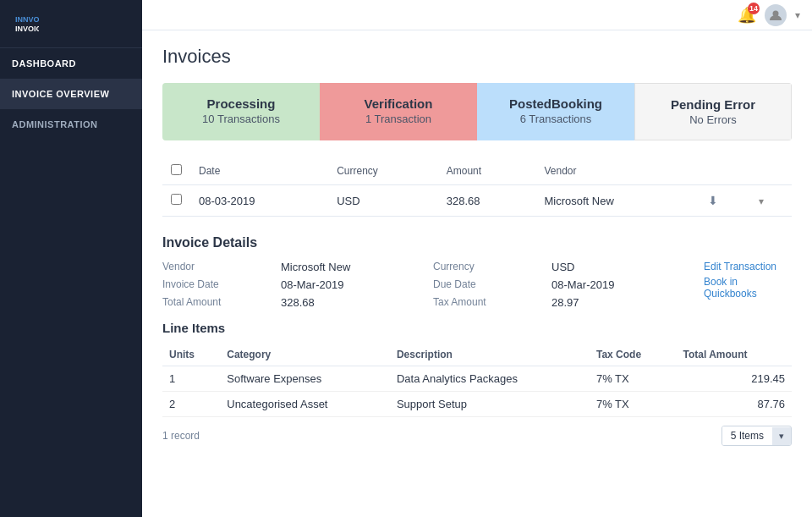 Image resolution: width=812 pixels, height=517 pixels. Describe the element at coordinates (477, 404) in the screenshot. I see `line-item-row: 2 Uncategorised Asset Support Setup 7% T…` at that location.